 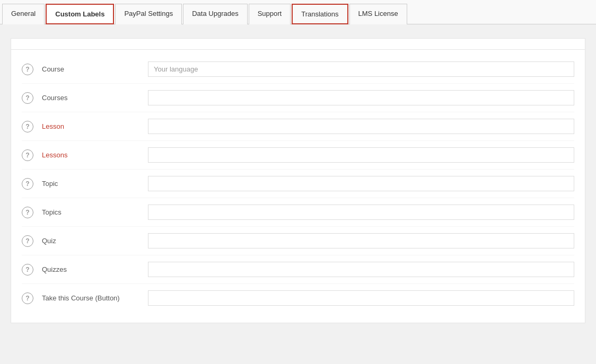 What do you see at coordinates (95, 155) in the screenshot?
I see `field-label-lessons: Lessons` at bounding box center [95, 155].